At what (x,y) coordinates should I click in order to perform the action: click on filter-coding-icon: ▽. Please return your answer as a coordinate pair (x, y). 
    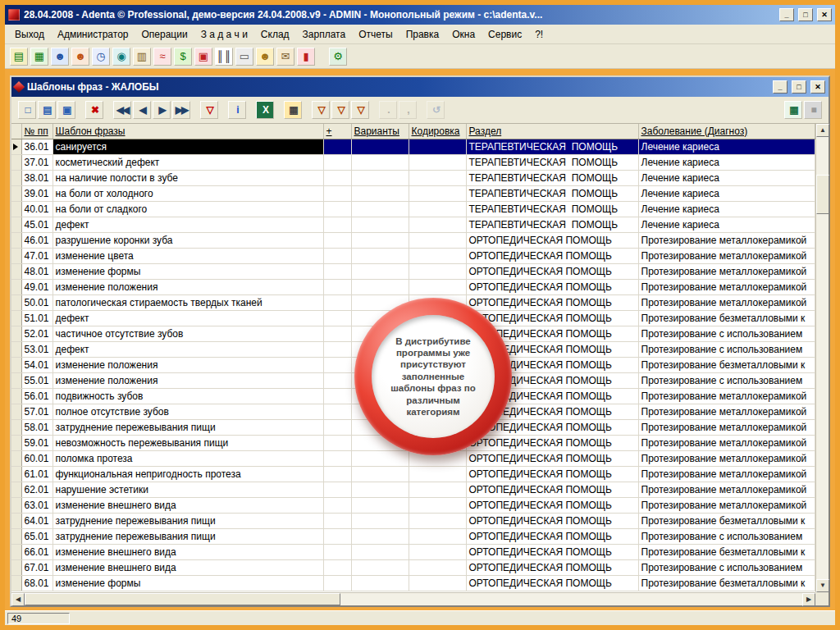
    Looking at the image, I should click on (340, 110).